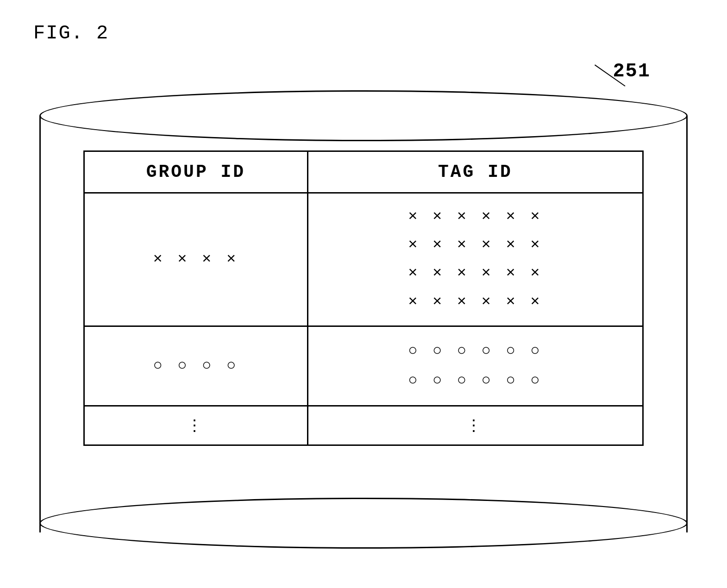 The width and height of the screenshot is (727, 588). What do you see at coordinates (71, 33) in the screenshot?
I see `figure-label: FIG. 2` at bounding box center [71, 33].